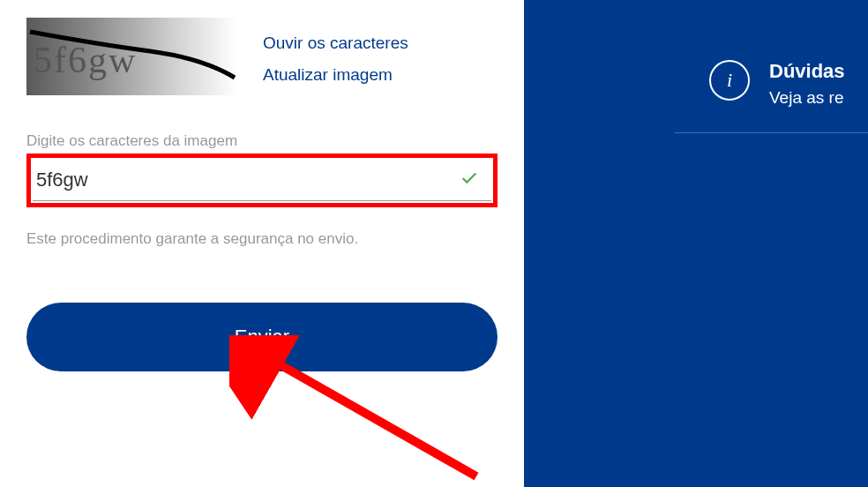 Image resolution: width=868 pixels, height=487 pixels. Describe the element at coordinates (335, 75) in the screenshot. I see `refresh-captcha-link: Atualizar imagem` at that location.